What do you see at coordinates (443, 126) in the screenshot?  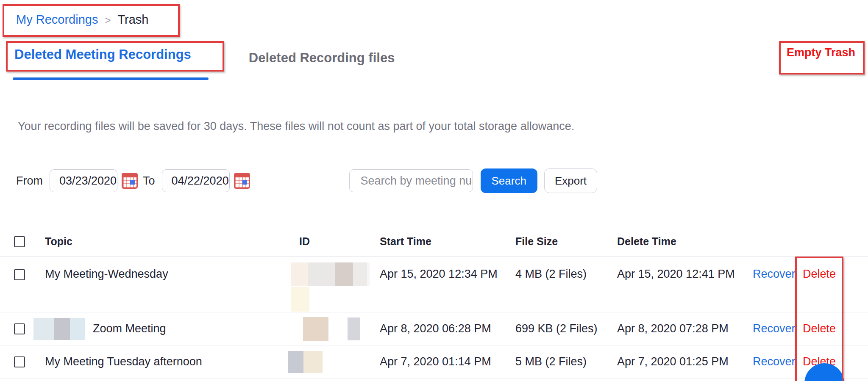 I see `retention-notice: Your recording files will be saved for 3…` at bounding box center [443, 126].